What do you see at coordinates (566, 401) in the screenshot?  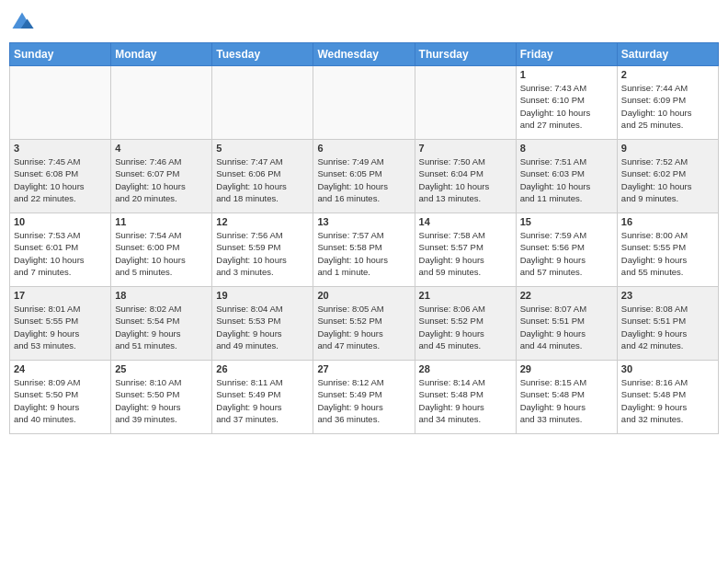 I see `day-info: Sunrise: 8:15 AM Sunset: 5:48 PM Dayligh…` at bounding box center [566, 401].